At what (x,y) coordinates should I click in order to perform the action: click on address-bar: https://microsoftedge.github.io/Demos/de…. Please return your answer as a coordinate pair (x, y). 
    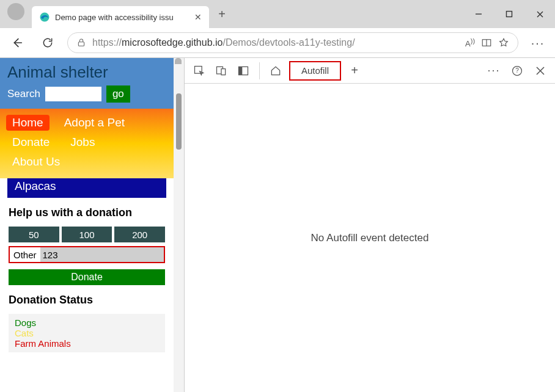
    Looking at the image, I should click on (293, 43).